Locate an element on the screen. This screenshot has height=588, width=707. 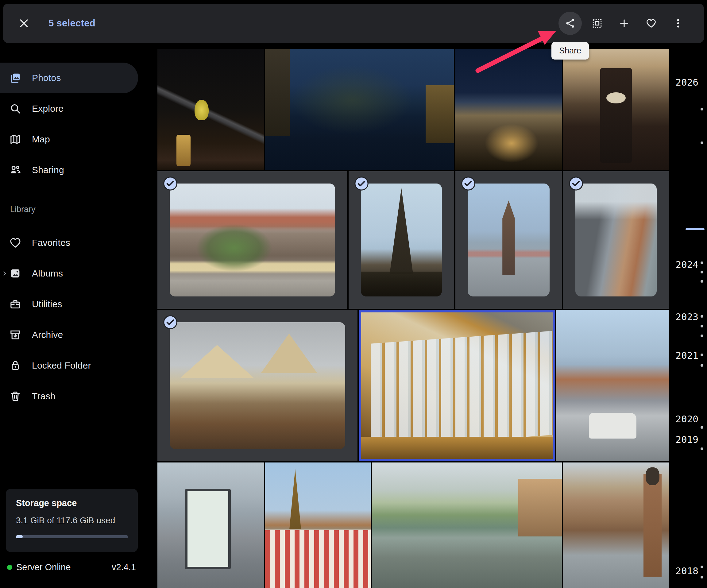
sidebar-item-trash: Trash is located at coordinates (69, 396).